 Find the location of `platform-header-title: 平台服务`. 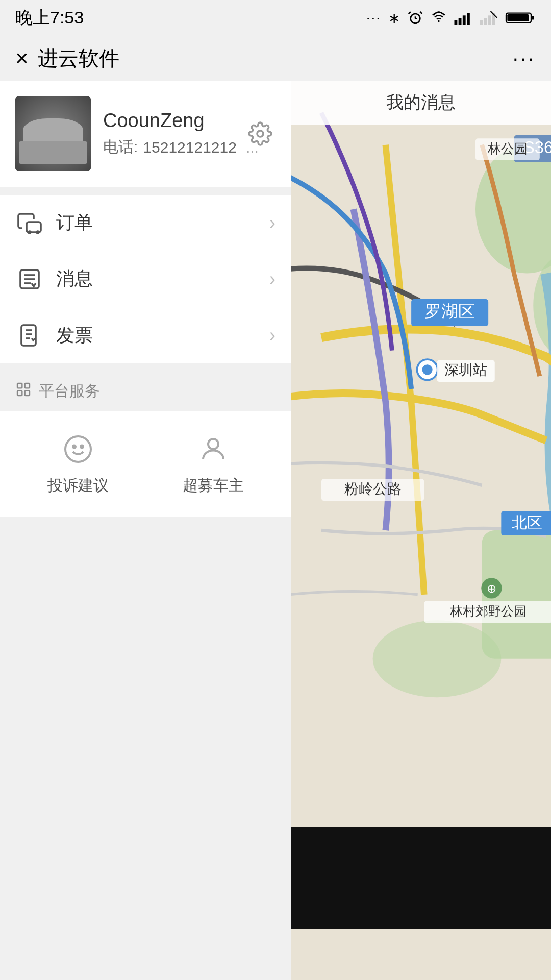

platform-header-title: 平台服务 is located at coordinates (69, 391).